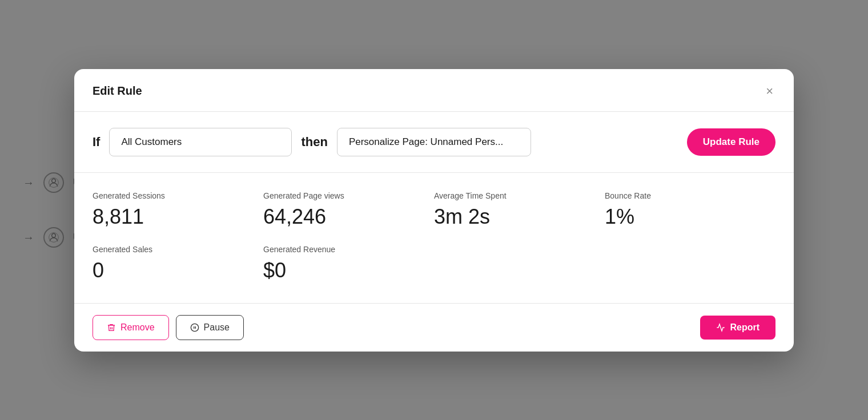 Image resolution: width=868 pixels, height=420 pixels. Describe the element at coordinates (434, 143) in the screenshot. I see `rule-row: If All Customers then Personalize Page: …` at that location.